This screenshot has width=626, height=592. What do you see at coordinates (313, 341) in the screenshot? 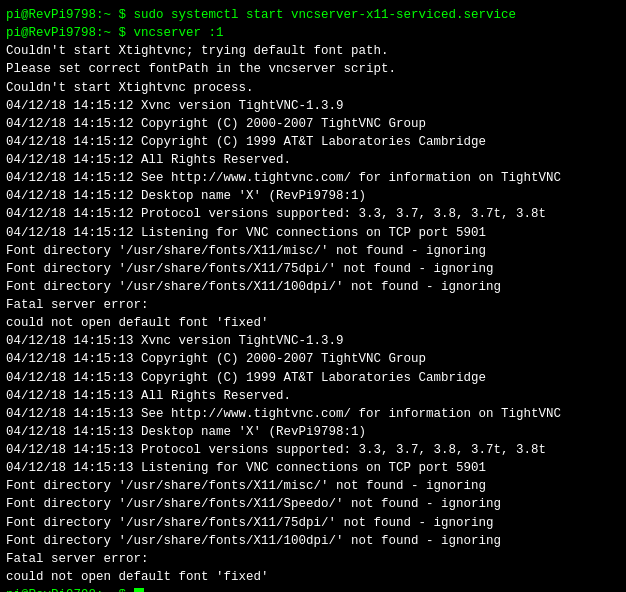
I see `terminal-line: 04/12/18 14:15:13 Xvnc version TightVNC-…` at bounding box center [313, 341].